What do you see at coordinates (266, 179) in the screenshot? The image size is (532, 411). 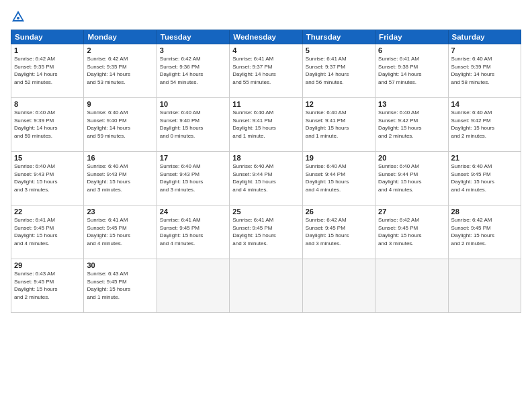 I see `calendar-cell: 18Sunrise: 6:40 AM Sunset: 9:44 PM Dayli…` at bounding box center [266, 179].